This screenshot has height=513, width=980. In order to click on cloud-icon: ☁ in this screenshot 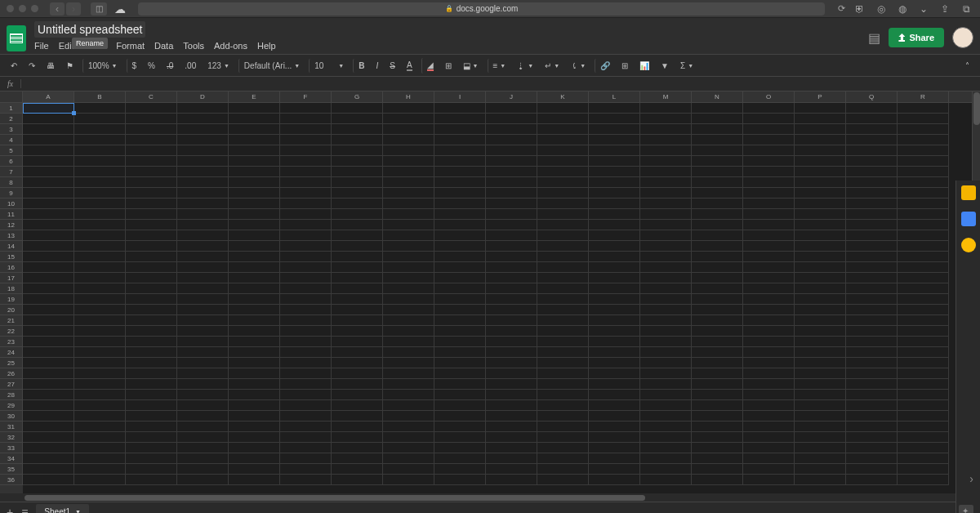, I will do `click(120, 9)`.